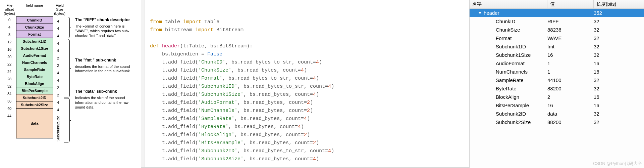 The image size is (644, 168). Describe the element at coordinates (571, 38) in the screenshot. I see `cell-value: WAVE` at that location.